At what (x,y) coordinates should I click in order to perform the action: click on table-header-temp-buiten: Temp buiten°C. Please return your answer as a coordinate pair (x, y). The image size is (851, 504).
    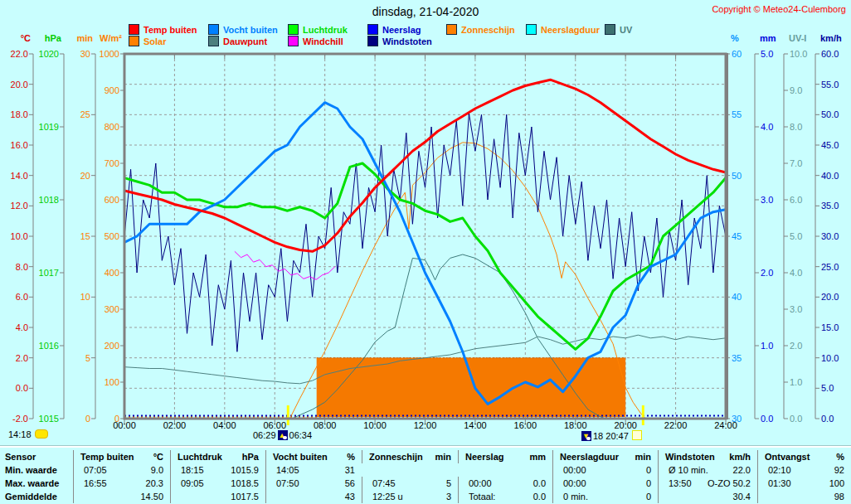
    Looking at the image, I should click on (121, 457).